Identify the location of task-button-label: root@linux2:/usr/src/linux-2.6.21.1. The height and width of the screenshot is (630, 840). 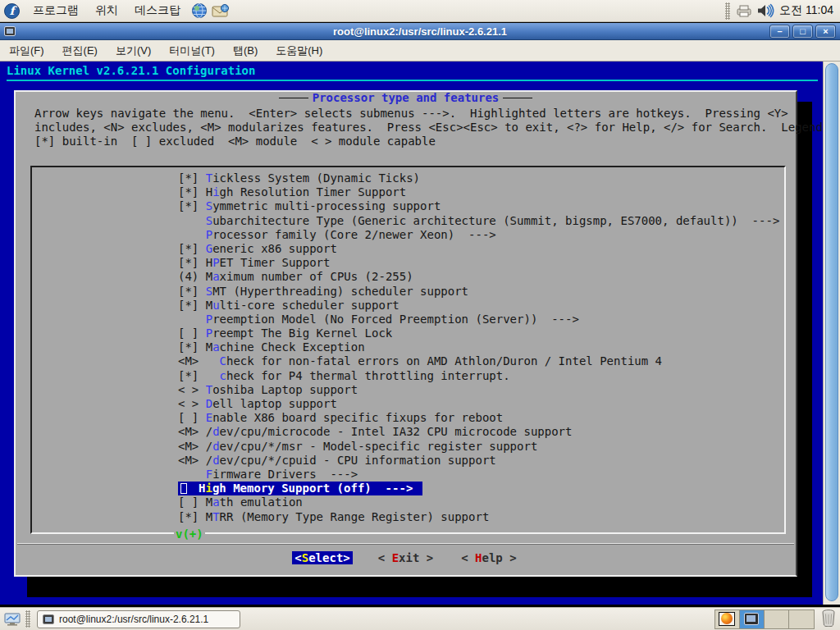
(134, 619).